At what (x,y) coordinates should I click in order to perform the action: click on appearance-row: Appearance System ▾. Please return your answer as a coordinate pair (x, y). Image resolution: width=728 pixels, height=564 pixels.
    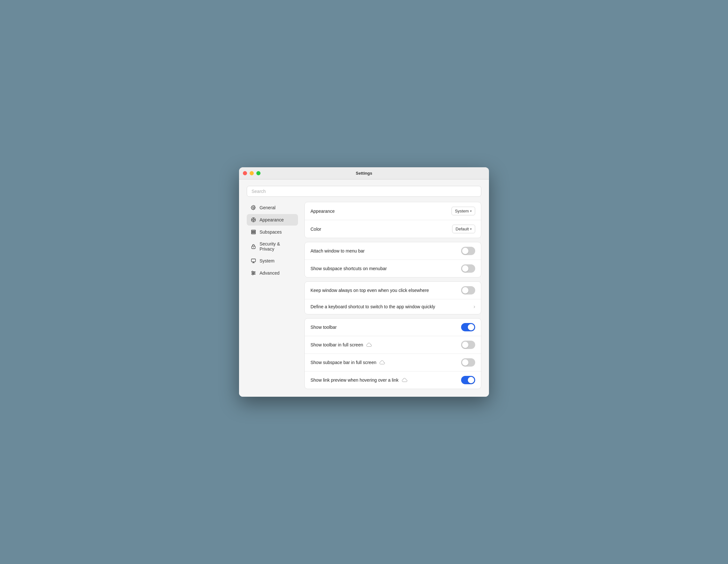
    Looking at the image, I should click on (393, 211).